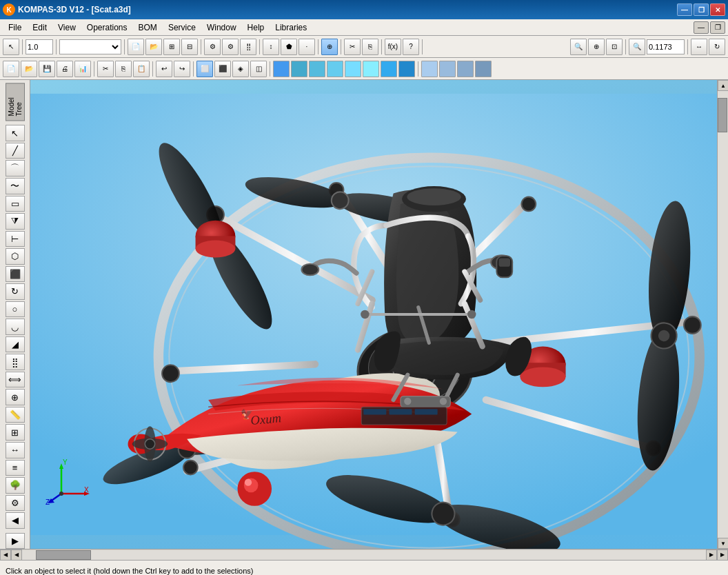  Describe the element at coordinates (164, 69) in the screenshot. I see `undo2-btn: ↩` at that location.